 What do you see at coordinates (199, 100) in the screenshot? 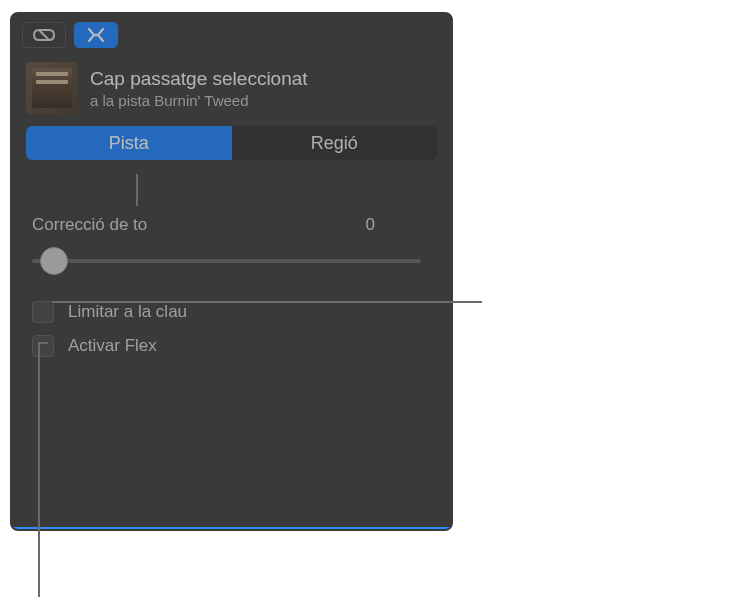
I see `header-subtitle: a la pista Burnin' Tweed` at bounding box center [199, 100].